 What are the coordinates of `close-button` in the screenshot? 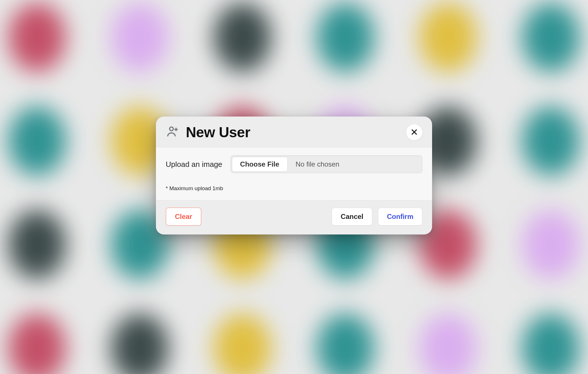 It's located at (414, 132).